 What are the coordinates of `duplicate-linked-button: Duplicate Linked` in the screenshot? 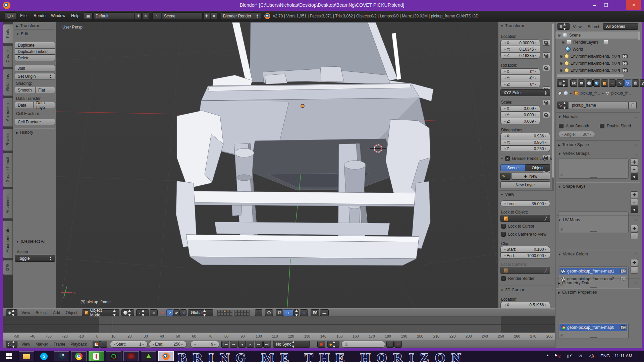 It's located at (35, 52).